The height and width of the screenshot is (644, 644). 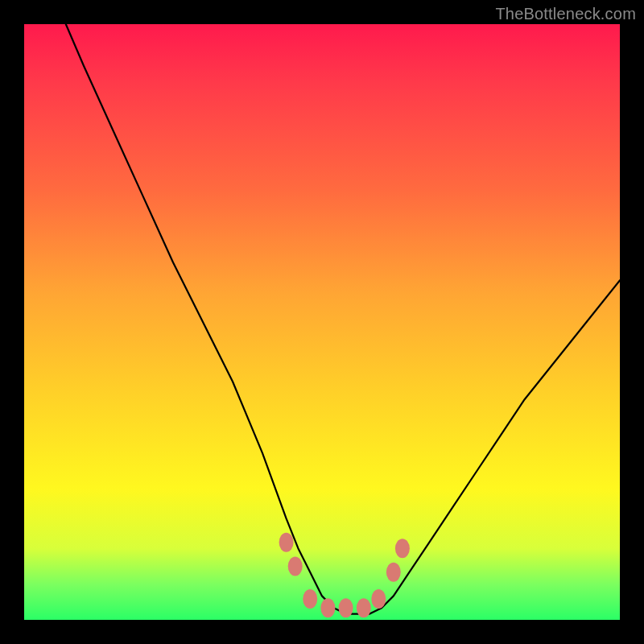 I want to click on watermark-text: TheBottleneck.com, so click(x=565, y=14).